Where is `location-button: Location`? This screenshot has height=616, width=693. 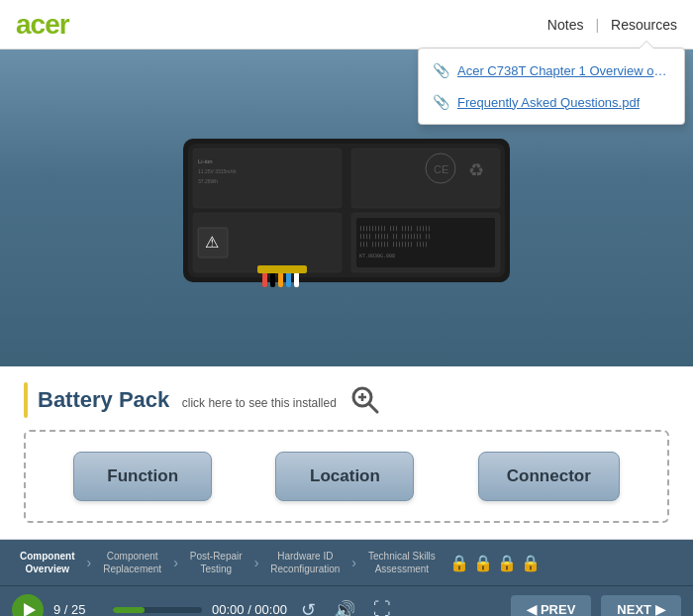 location-button: Location is located at coordinates (345, 476).